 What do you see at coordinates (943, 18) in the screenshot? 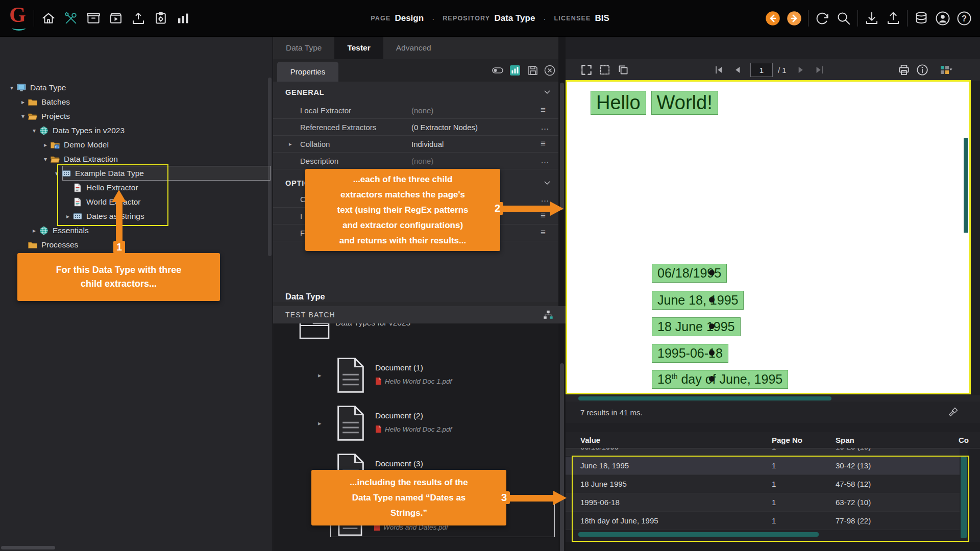
I see `user-icon` at bounding box center [943, 18].